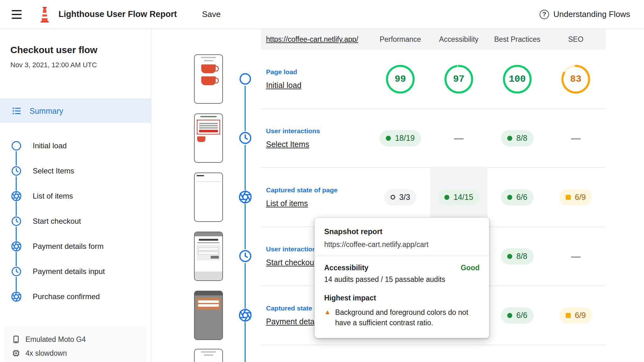 The image size is (644, 362). What do you see at coordinates (576, 40) in the screenshot?
I see `column-header-seo: SEO` at bounding box center [576, 40].